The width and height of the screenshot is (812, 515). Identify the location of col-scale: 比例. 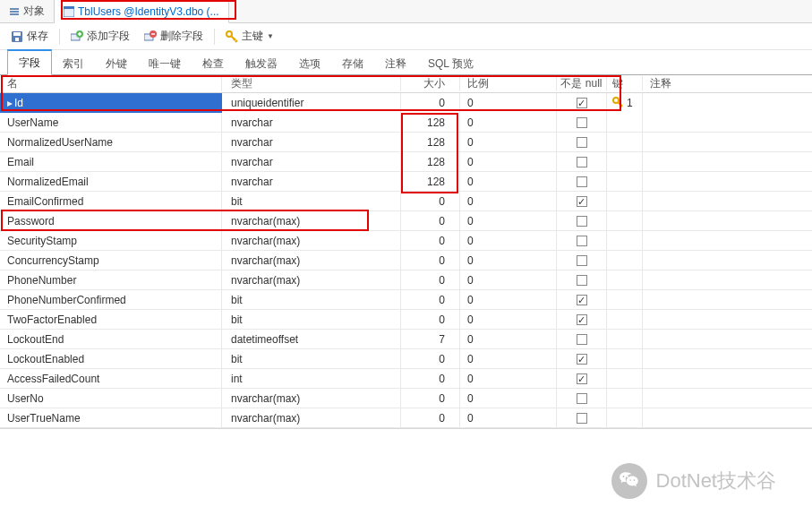
(509, 84).